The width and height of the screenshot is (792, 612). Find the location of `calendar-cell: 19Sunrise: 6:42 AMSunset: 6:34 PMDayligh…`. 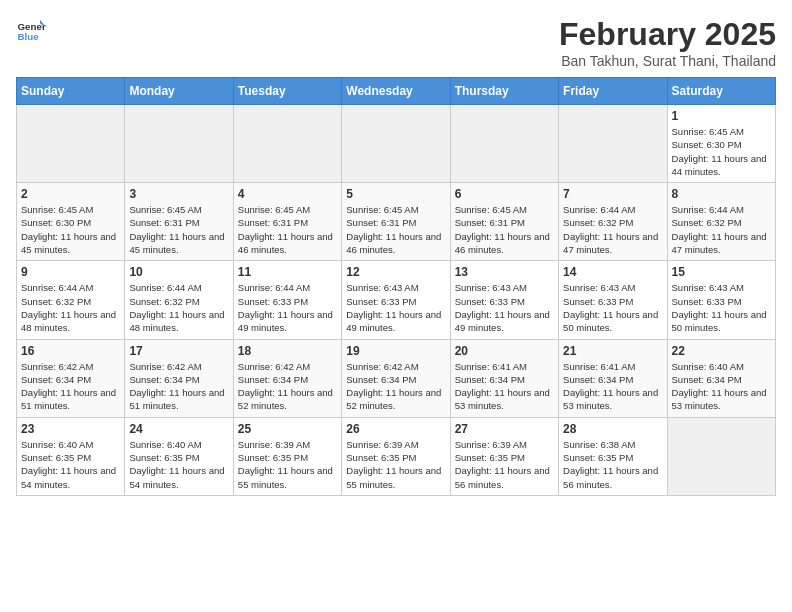

calendar-cell: 19Sunrise: 6:42 AMSunset: 6:34 PMDayligh… is located at coordinates (396, 378).